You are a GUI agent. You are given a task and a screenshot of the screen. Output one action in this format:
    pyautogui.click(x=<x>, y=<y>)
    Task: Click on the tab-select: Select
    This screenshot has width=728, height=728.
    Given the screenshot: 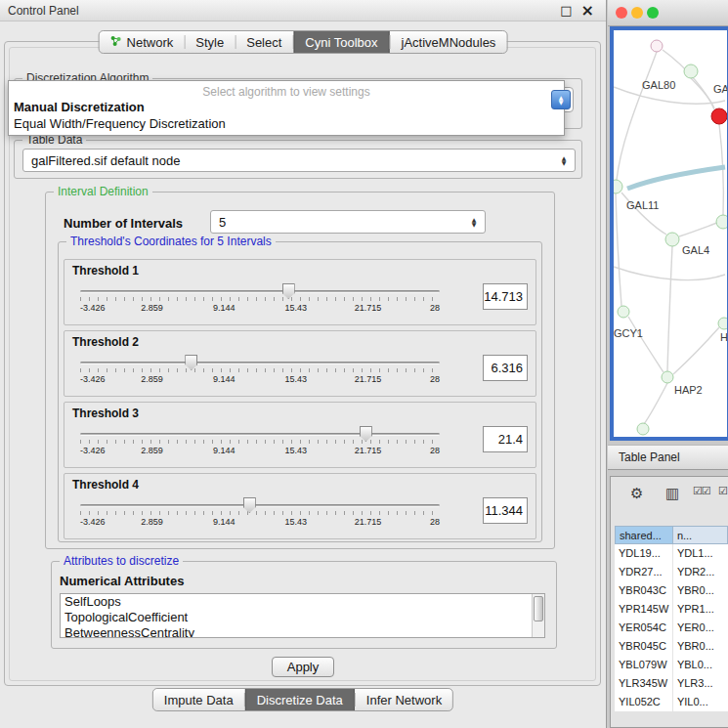 What is the action you would take?
    pyautogui.click(x=264, y=42)
    